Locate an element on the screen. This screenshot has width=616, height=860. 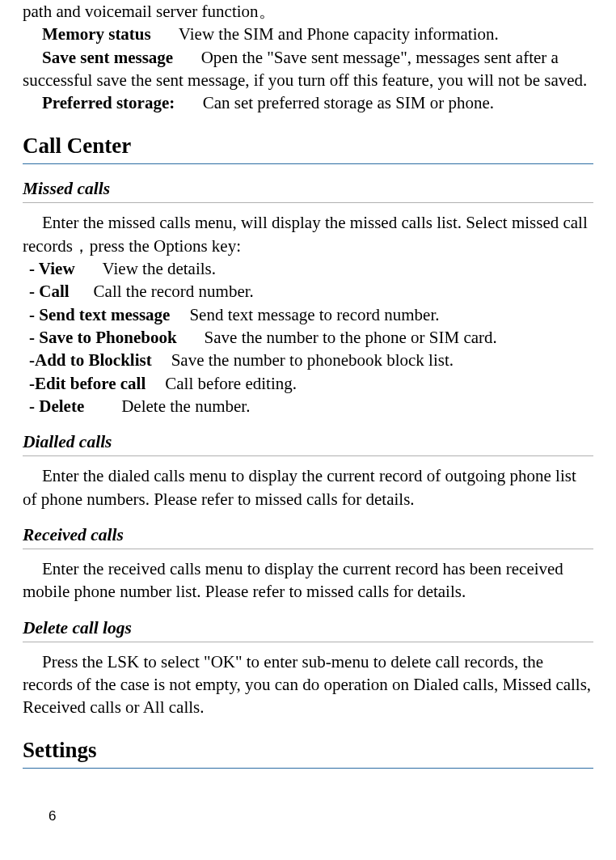
list-item: - Send text messageSend text message to … is located at coordinates (308, 315).